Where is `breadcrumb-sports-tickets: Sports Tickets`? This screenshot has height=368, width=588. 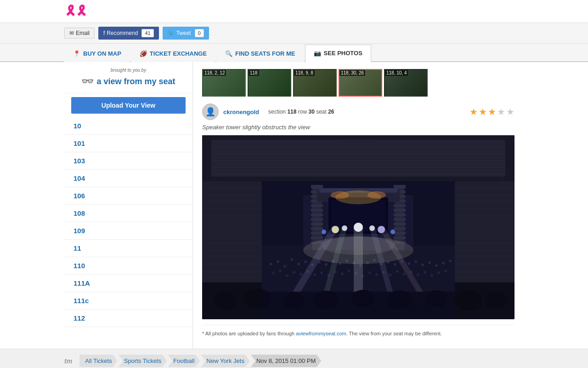 breadcrumb-sports-tickets: Sports Tickets is located at coordinates (143, 361).